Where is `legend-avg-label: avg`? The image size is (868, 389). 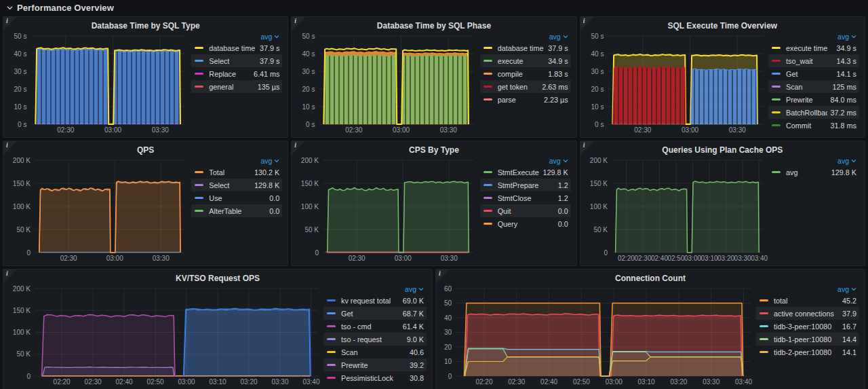 legend-avg-label: avg is located at coordinates (844, 289).